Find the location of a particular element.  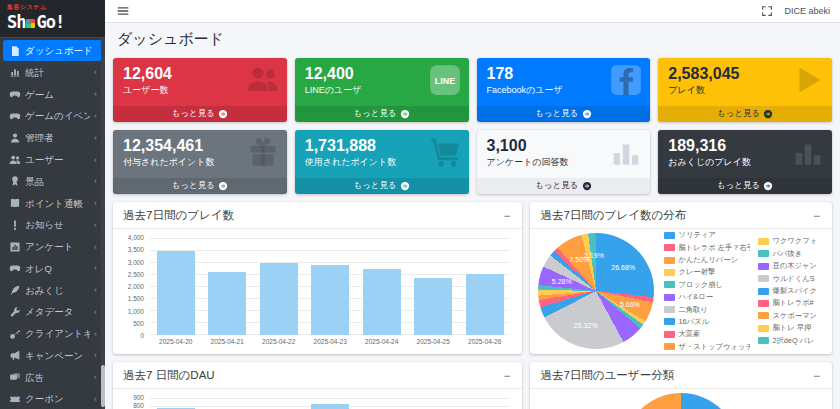

legend-item: 16パズル is located at coordinates (707, 322).